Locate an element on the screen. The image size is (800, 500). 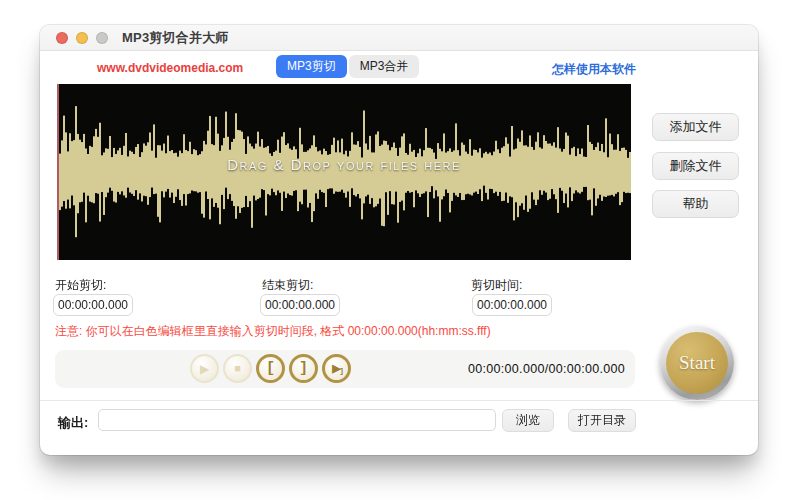
play-button: ▶ is located at coordinates (204, 368).